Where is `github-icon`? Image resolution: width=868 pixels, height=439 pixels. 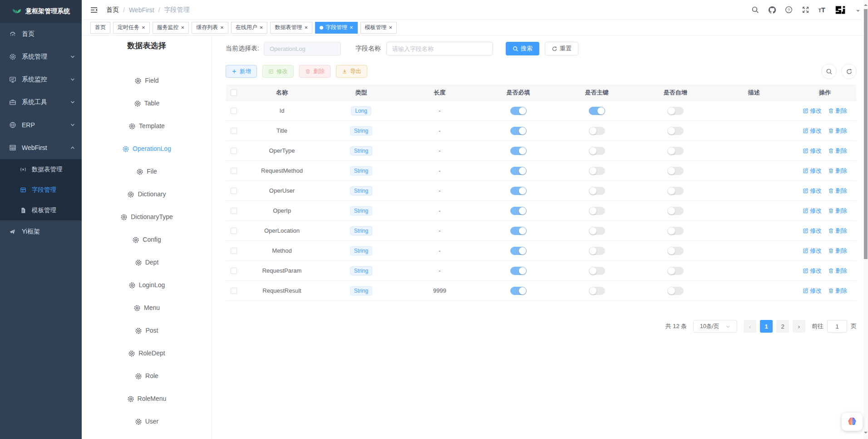 github-icon is located at coordinates (772, 10).